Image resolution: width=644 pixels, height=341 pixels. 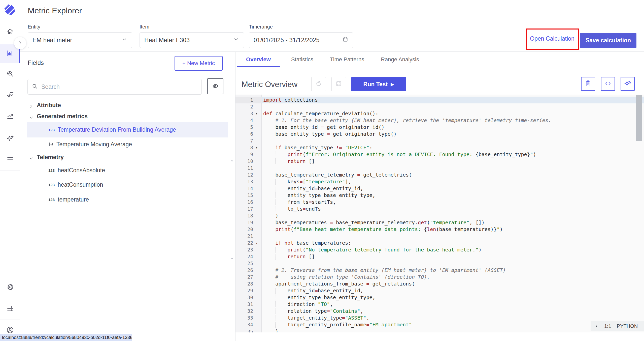 What do you see at coordinates (440, 100) in the screenshot?
I see `code-line-1: 1import collections` at bounding box center [440, 100].